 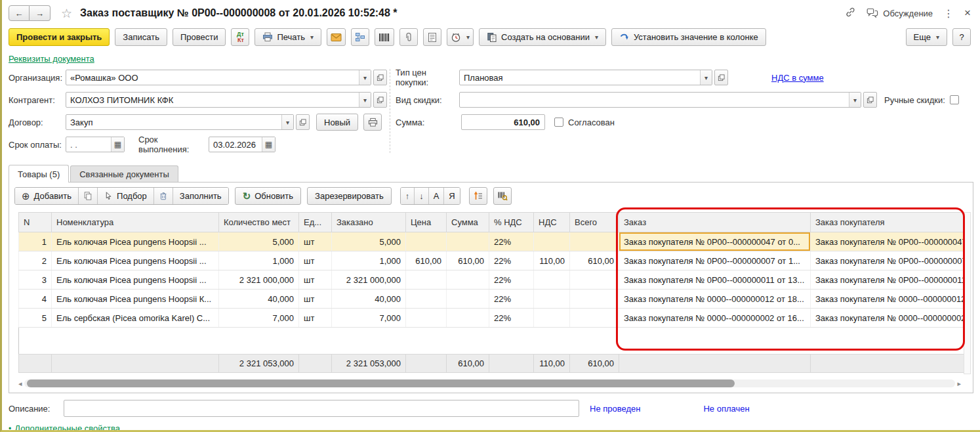 What do you see at coordinates (35, 261) in the screenshot?
I see `cell-n: 2` at bounding box center [35, 261].